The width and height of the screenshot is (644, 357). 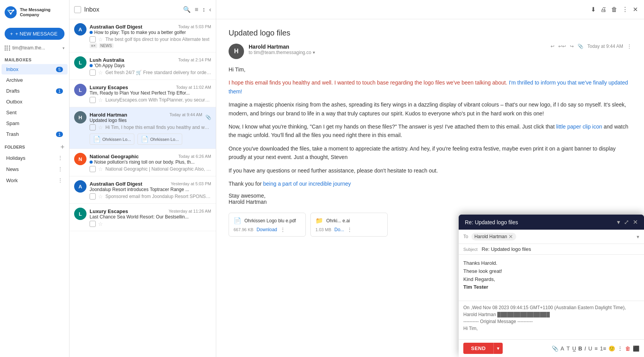 I want to click on mailbox-badge: 1, so click(x=59, y=91).